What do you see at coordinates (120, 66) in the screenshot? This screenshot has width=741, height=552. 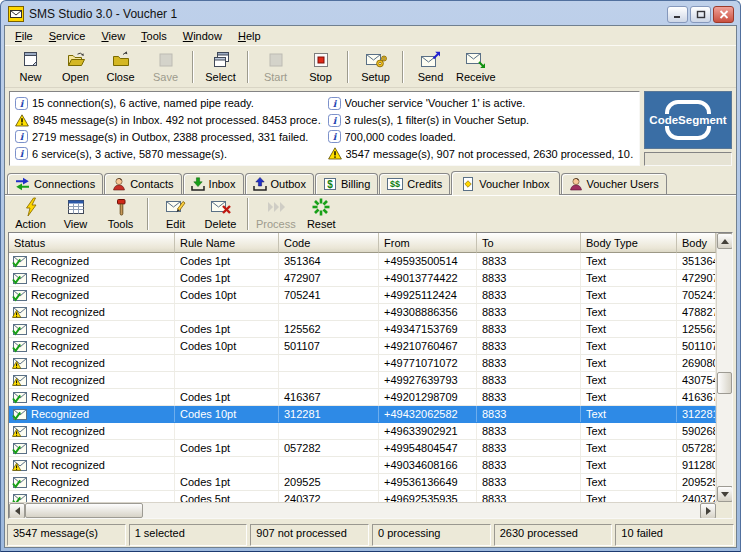 I see `toolbar-button-close: Close` at bounding box center [120, 66].